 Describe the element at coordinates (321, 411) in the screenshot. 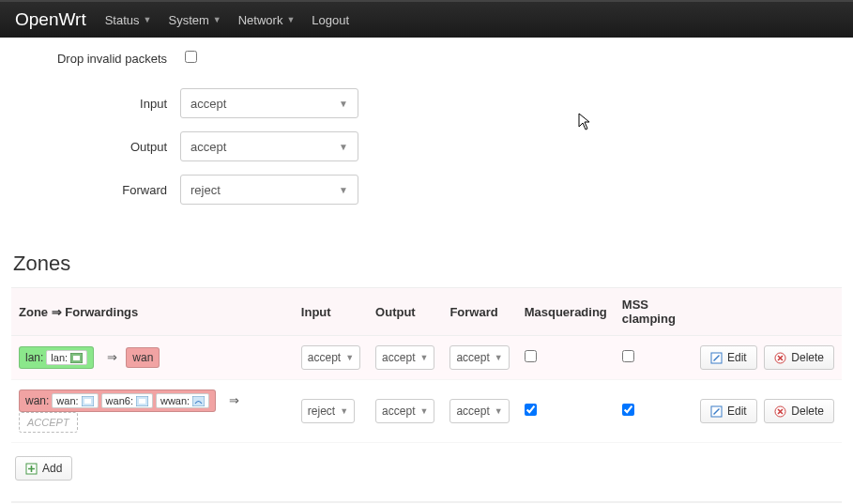

I see `select-value: reject` at that location.